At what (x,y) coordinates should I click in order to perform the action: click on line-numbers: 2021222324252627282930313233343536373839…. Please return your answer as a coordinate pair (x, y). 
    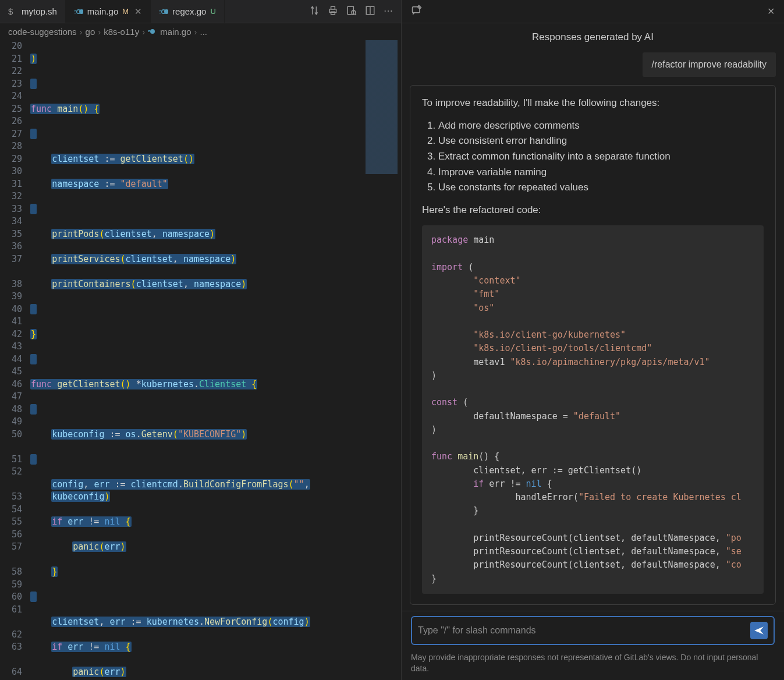
    Looking at the image, I should click on (15, 360).